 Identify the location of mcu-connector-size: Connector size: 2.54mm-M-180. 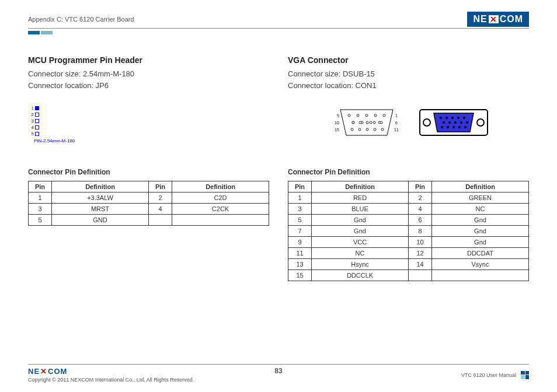
(148, 74).